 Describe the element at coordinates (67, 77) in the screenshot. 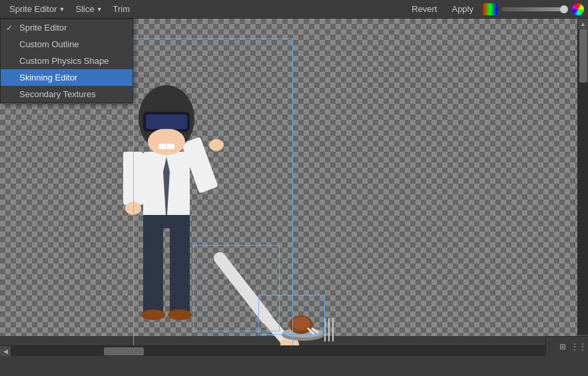

I see `menu-item-skinning-editor: Skinning Editor` at that location.